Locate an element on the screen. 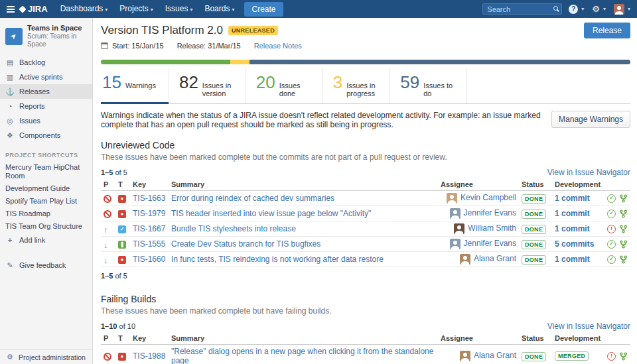 This screenshot has width=637, height=364. add-link-button: Add link is located at coordinates (46, 240).